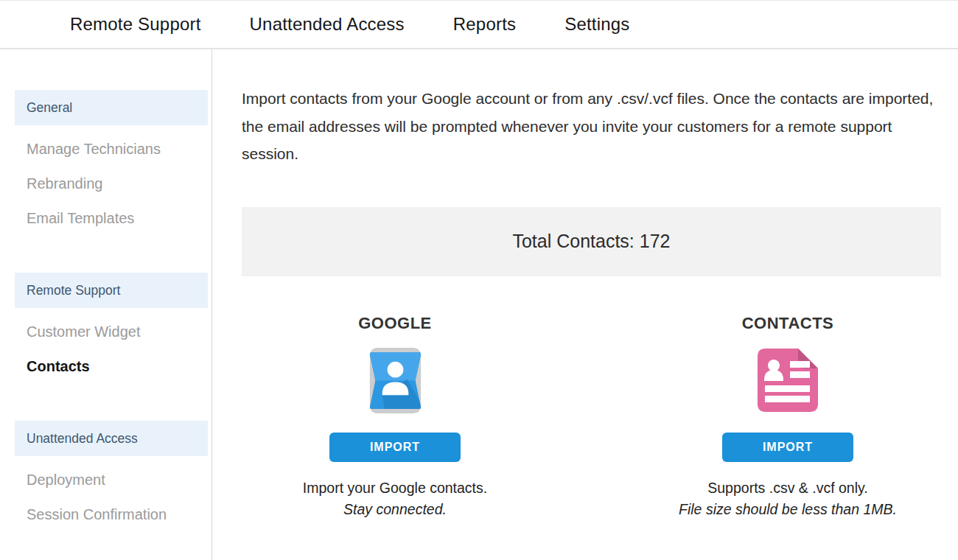  What do you see at coordinates (136, 24) in the screenshot?
I see `nav-remote-support: Remote Support` at bounding box center [136, 24].